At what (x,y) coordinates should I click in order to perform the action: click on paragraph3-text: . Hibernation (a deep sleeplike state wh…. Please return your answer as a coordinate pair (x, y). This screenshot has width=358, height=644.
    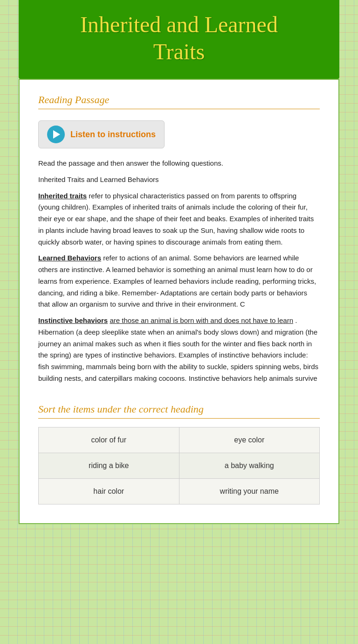
    Looking at the image, I should click on (178, 349).